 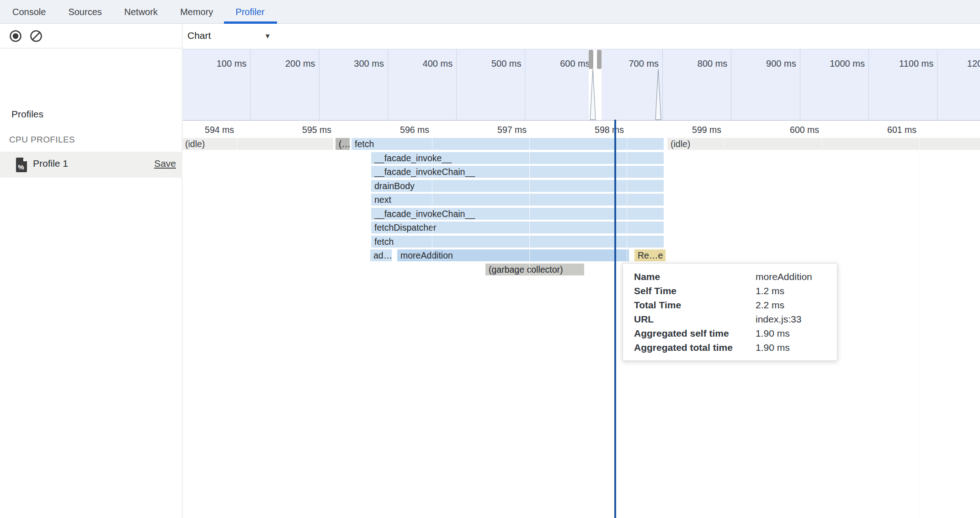 I want to click on cpu-profiles-section-header: CPU PROFILES, so click(x=42, y=140).